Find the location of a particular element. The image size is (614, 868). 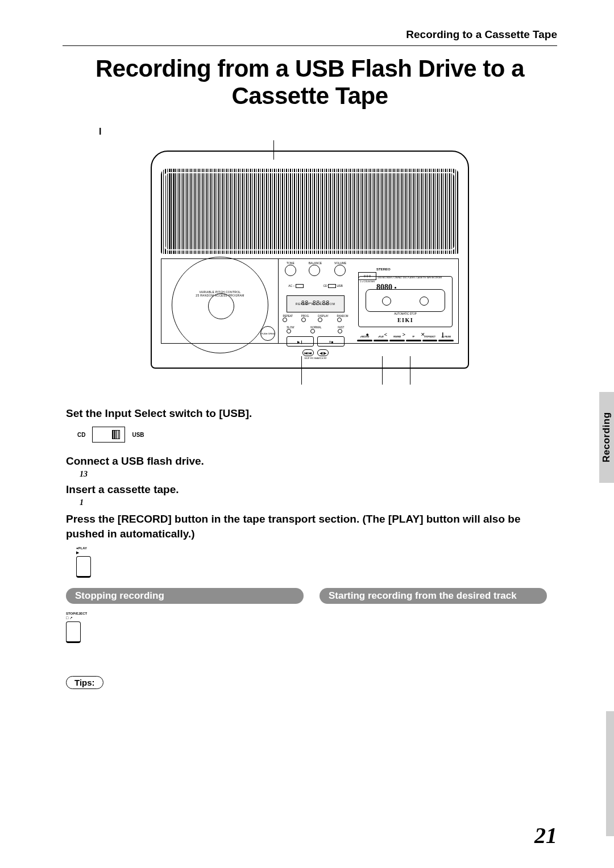

step-2: Connect a USB flash drive. is located at coordinates (312, 461).